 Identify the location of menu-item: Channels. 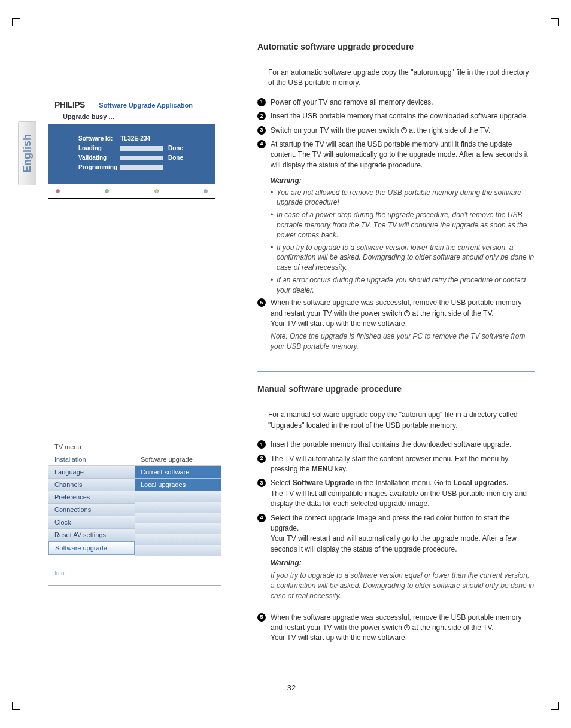
(92, 485).